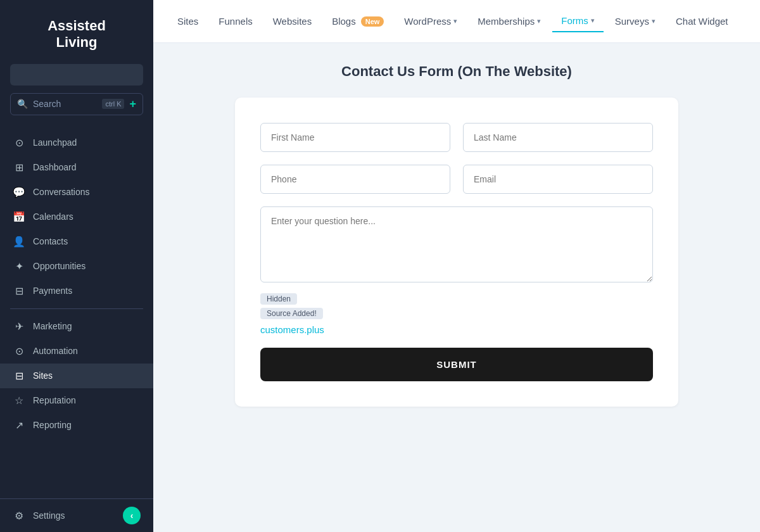  Describe the element at coordinates (702, 22) in the screenshot. I see `tab-chat-widget: Chat Widget` at that location.